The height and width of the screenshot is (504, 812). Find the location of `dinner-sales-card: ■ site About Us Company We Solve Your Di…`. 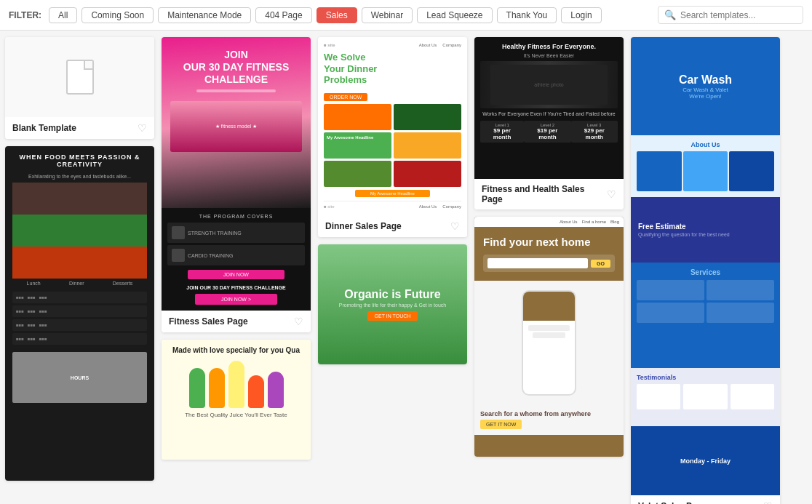

dinner-sales-card: ■ site About Us Company We Solve Your Di… is located at coordinates (393, 137).